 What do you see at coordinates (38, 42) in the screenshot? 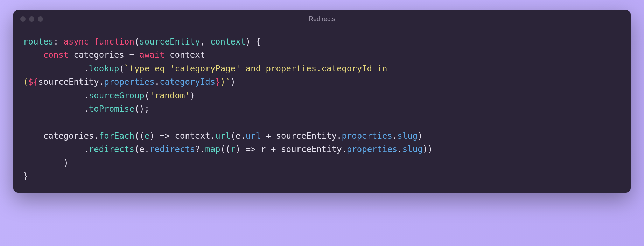
I see `code-token: routes` at bounding box center [38, 42].